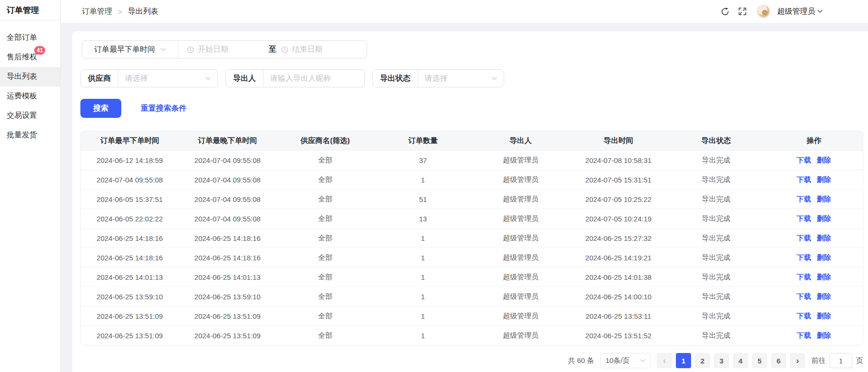 This screenshot has height=372, width=868. What do you see at coordinates (741, 361) in the screenshot?
I see `page-button: 4` at bounding box center [741, 361].